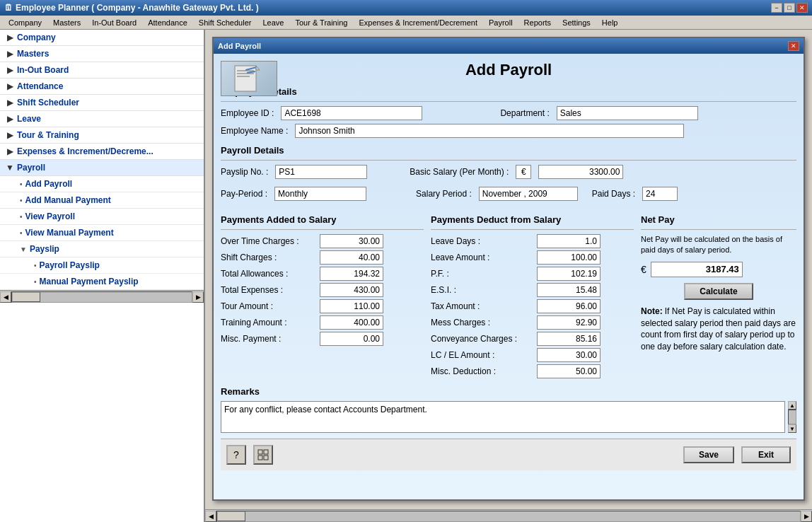 The height and width of the screenshot is (522, 812). Describe the element at coordinates (532, 290) in the screenshot. I see `deduction-row: E.S.I. :` at that location.